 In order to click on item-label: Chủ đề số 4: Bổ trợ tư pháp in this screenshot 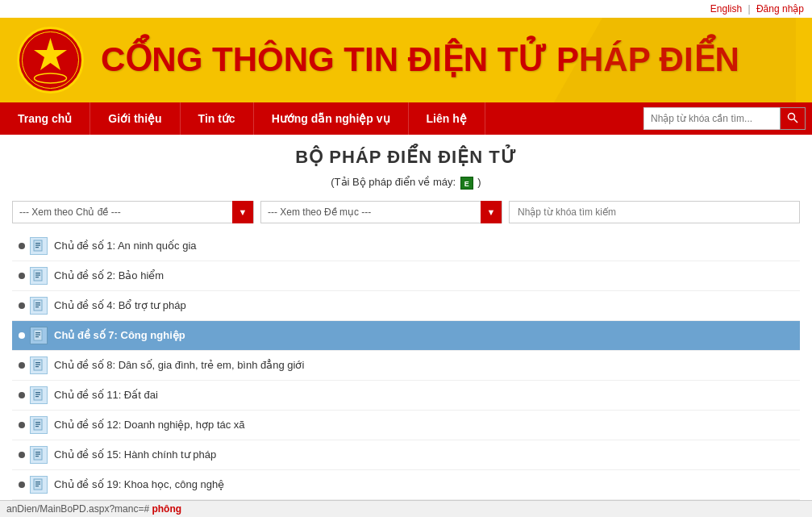, I will do `click(120, 305)`.